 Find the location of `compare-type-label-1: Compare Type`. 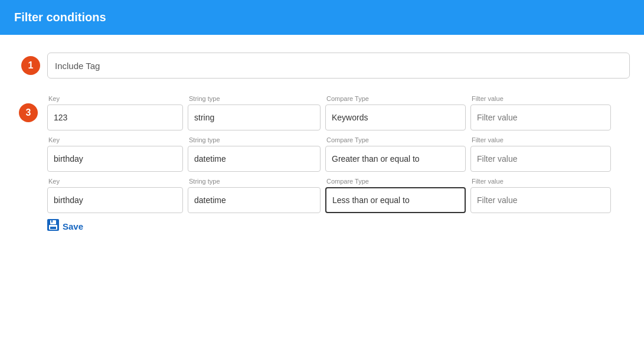

compare-type-label-1: Compare Type is located at coordinates (395, 99).